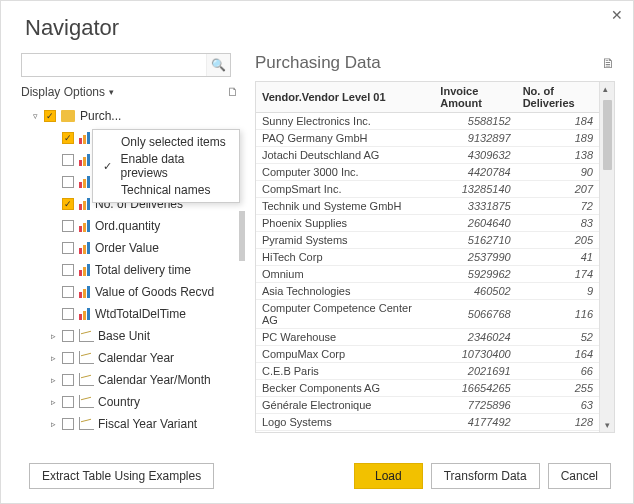 The height and width of the screenshot is (504, 634). I want to click on tree-item-label: Order Value, so click(127, 248).